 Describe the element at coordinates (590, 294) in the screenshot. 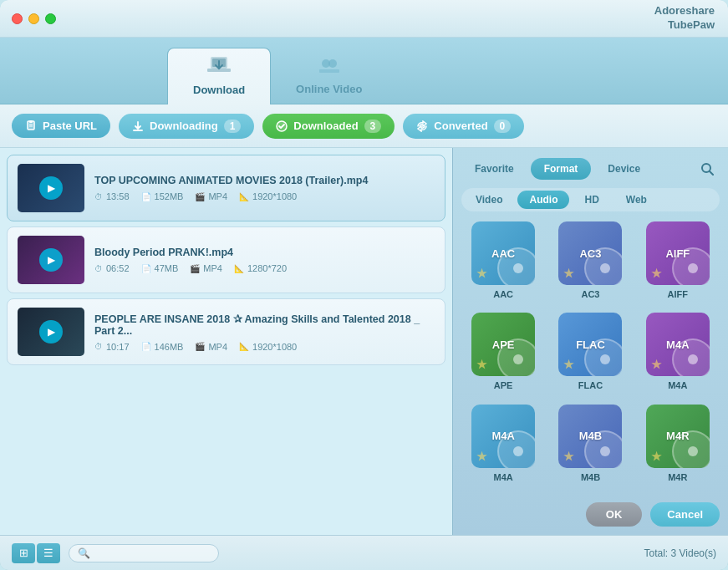

I see `format-label-ac3: AC3` at that location.